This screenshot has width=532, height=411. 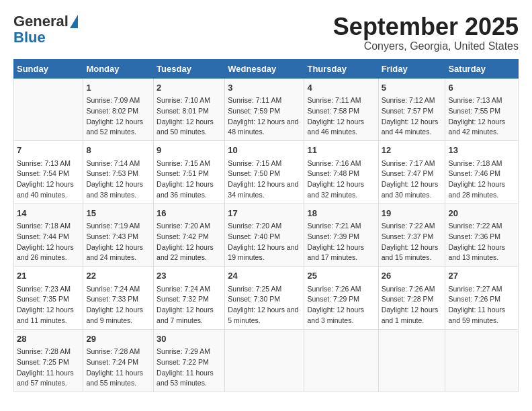 What do you see at coordinates (482, 174) in the screenshot?
I see `sunset-text: Sunset: 7:46 PM` at bounding box center [482, 174].